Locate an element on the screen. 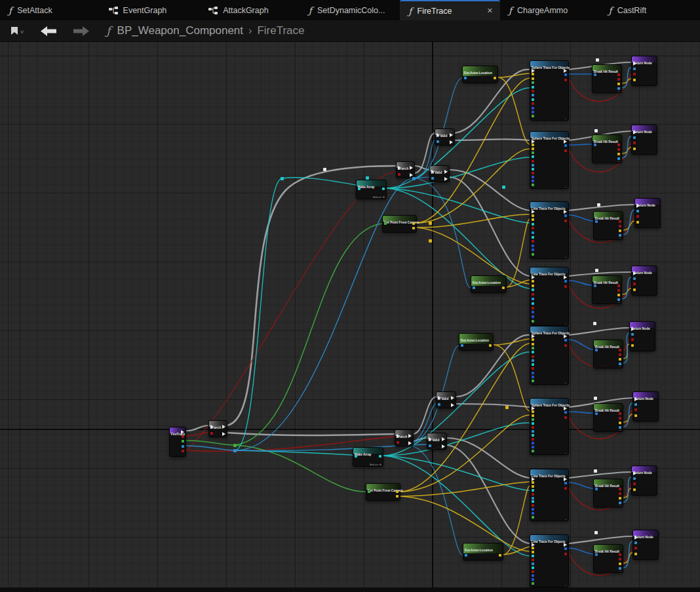  node-get-point-from-camera-2: Get Point From Camera is located at coordinates (383, 492).